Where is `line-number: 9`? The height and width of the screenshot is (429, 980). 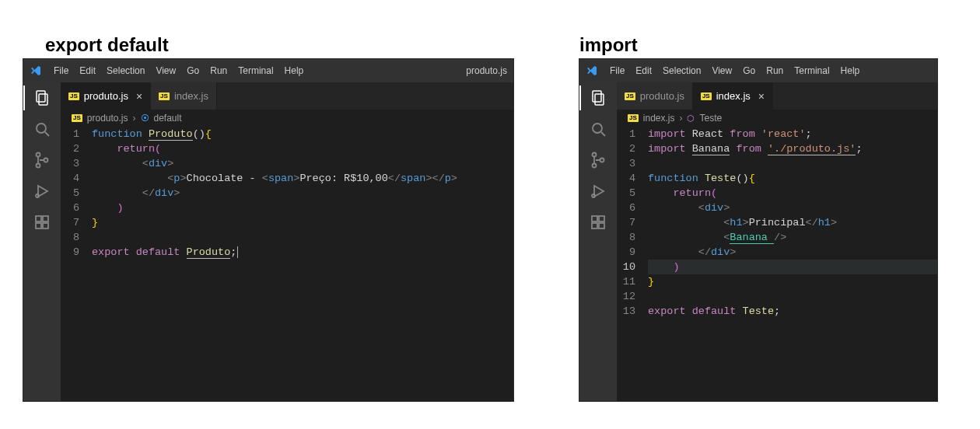 line-number: 9 is located at coordinates (70, 252).